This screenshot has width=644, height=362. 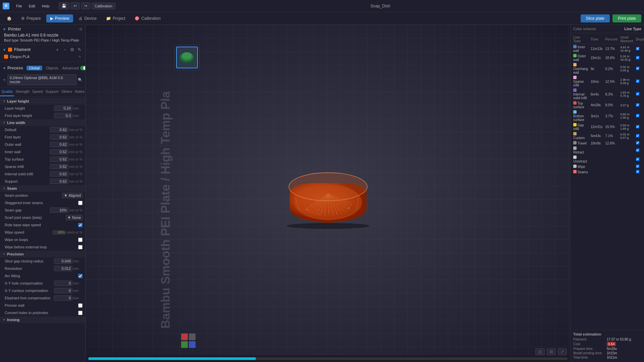 What do you see at coordinates (42, 247) in the screenshot?
I see `wipe-before-ext-label: Wipe before external loop` at bounding box center [42, 247].